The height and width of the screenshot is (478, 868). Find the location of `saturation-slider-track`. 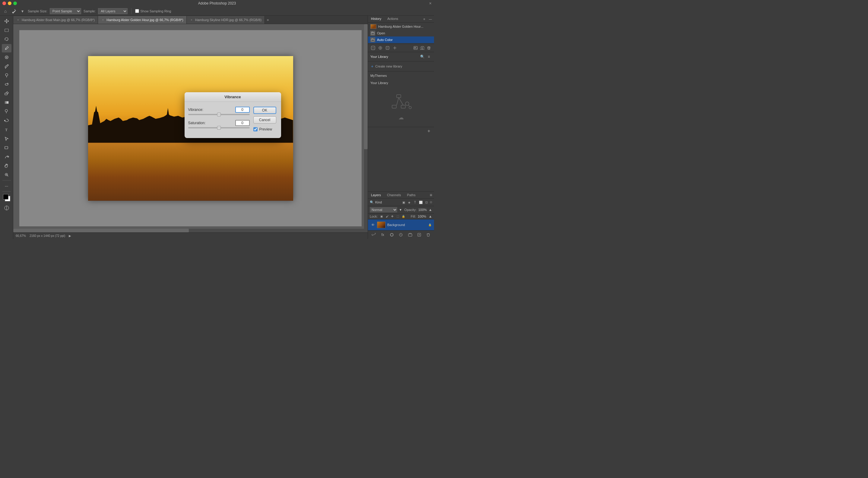

saturation-slider-track is located at coordinates (219, 128).